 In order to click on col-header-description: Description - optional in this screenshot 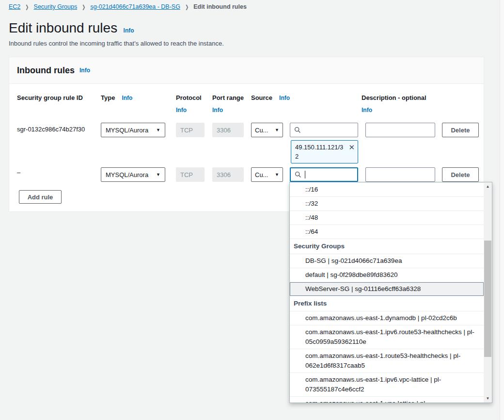, I will do `click(394, 98)`.